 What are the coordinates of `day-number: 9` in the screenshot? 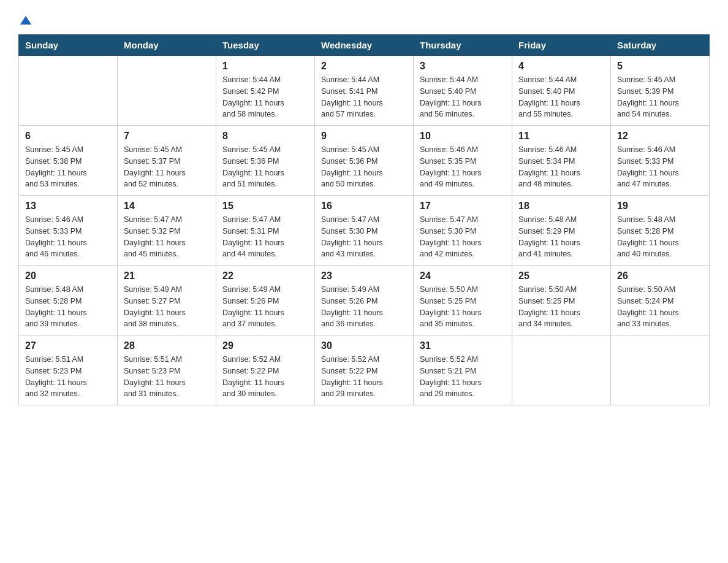 It's located at (364, 136).